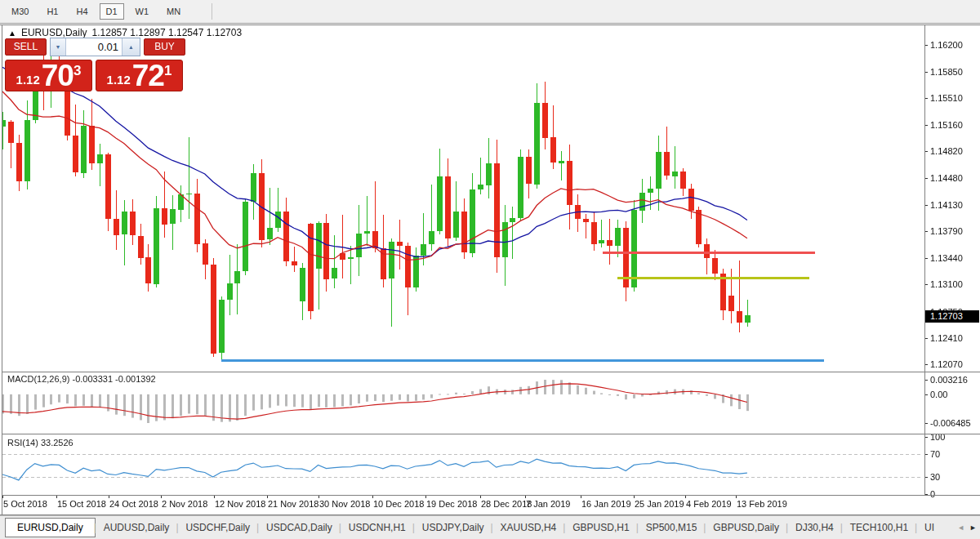 This screenshot has height=539, width=980. Describe the element at coordinates (671, 528) in the screenshot. I see `chart-tab-sp500-m15: SP500,M15` at that location.